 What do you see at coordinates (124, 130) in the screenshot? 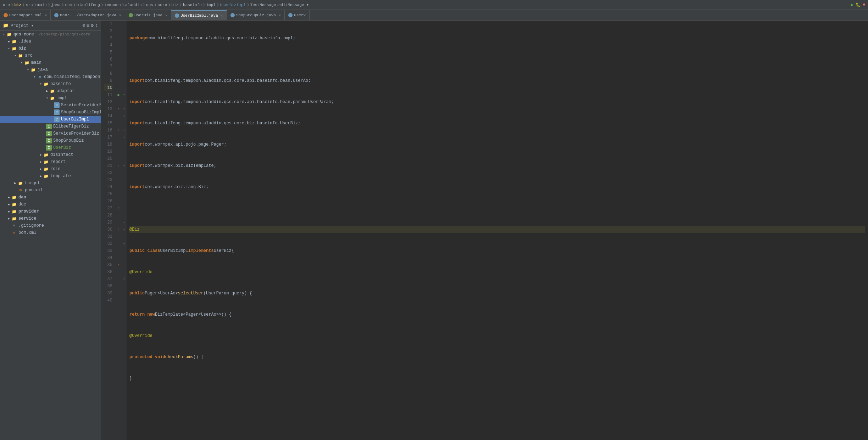
I see `fold-16: ▾` at bounding box center [124, 130].